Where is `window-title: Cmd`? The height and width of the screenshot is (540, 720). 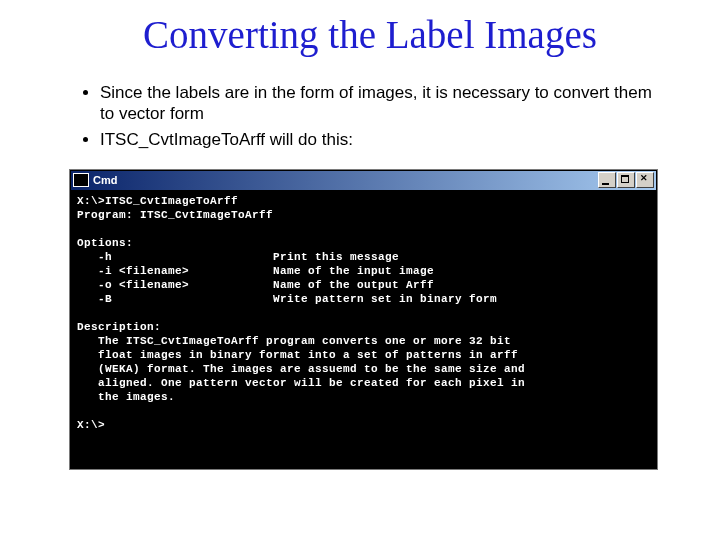
window-title: Cmd is located at coordinates (105, 180).